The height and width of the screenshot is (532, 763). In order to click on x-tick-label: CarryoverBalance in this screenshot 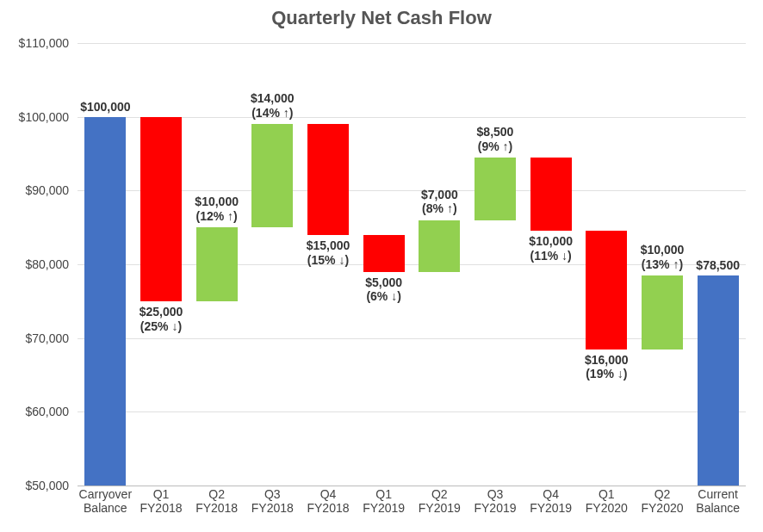, I will do `click(105, 501)`.